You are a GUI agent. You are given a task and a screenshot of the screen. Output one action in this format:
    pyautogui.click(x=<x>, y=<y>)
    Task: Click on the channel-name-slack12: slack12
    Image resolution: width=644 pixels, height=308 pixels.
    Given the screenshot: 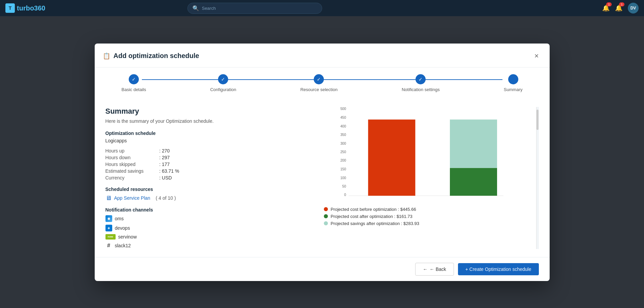 What is the action you would take?
    pyautogui.click(x=123, y=246)
    